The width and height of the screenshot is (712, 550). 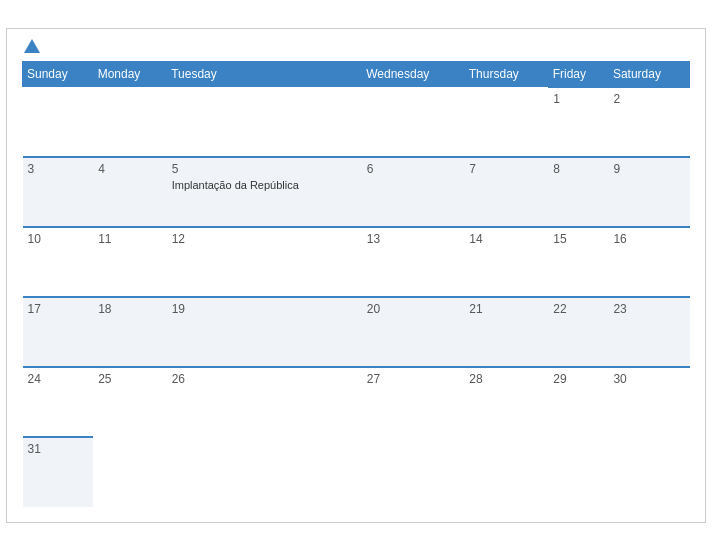 I want to click on calendar-header, so click(x=356, y=46).